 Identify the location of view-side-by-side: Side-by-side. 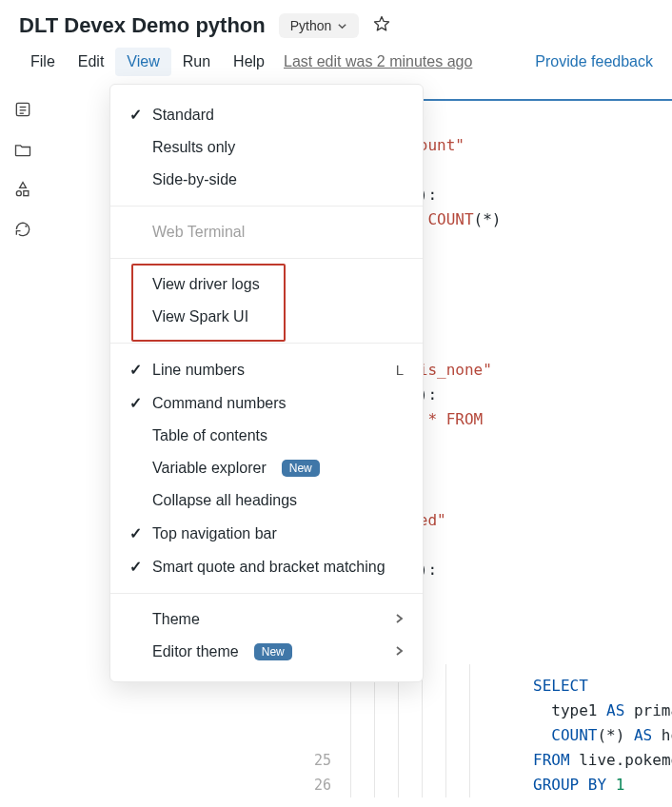
(267, 180).